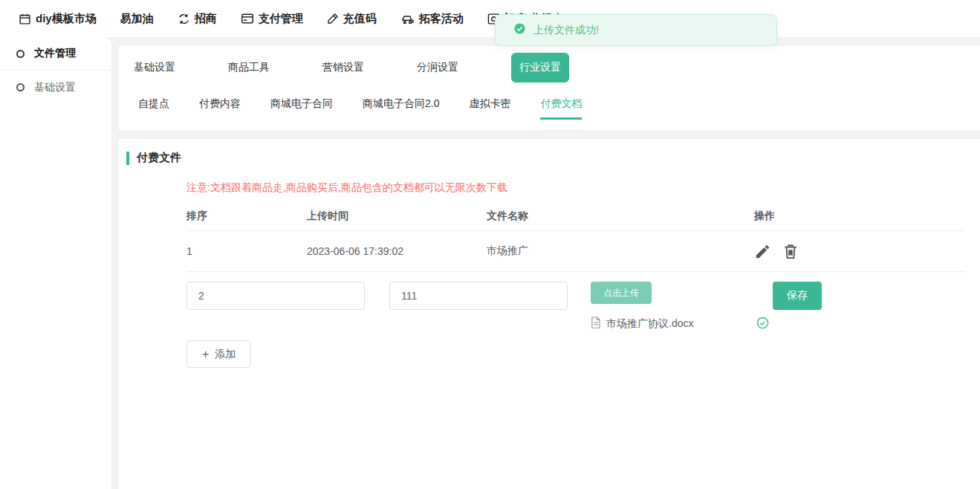  I want to click on cell-upload-time: 2023-06-06 17:39:02, so click(397, 251).